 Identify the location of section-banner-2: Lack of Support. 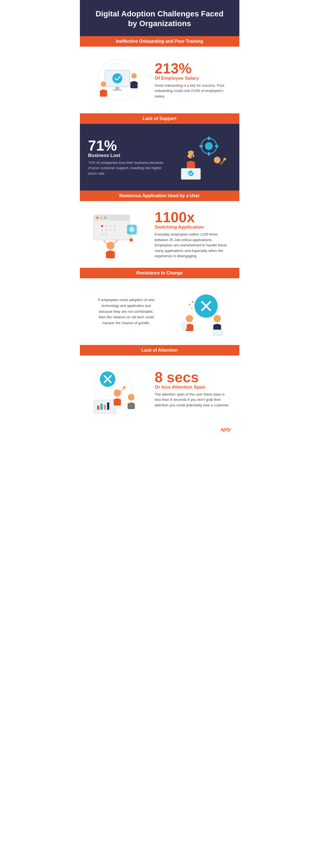
(160, 119).